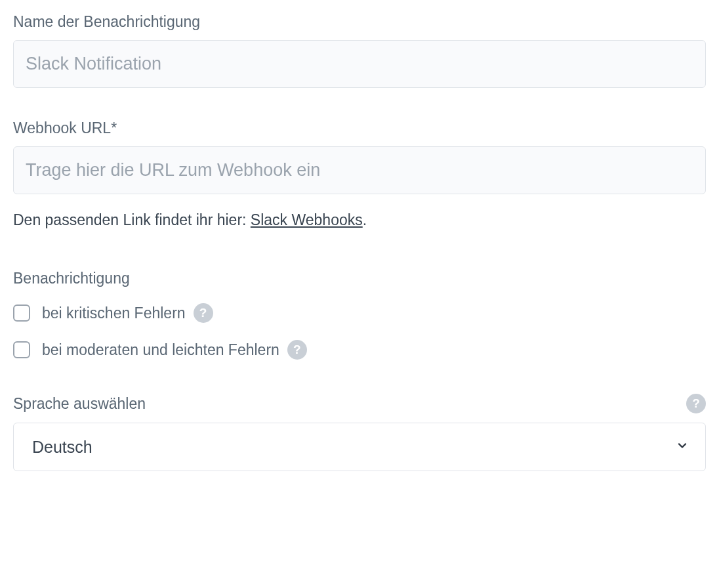 This screenshot has height=588, width=719. I want to click on webhook-url-label: Webhook URL*, so click(360, 129).